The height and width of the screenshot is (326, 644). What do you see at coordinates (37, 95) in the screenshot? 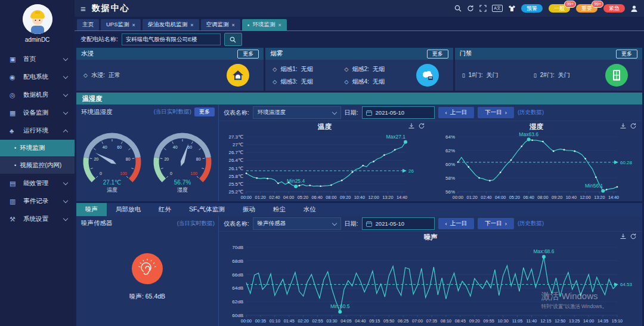
I see `sidebar-item-3: ◎数据机房` at bounding box center [37, 95].